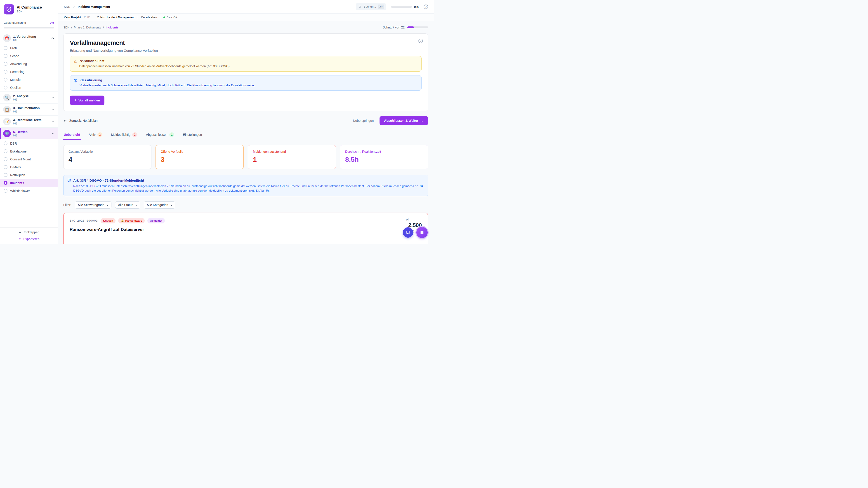 The height and width of the screenshot is (488, 868). I want to click on top-progress-value: 0%, so click(416, 7).